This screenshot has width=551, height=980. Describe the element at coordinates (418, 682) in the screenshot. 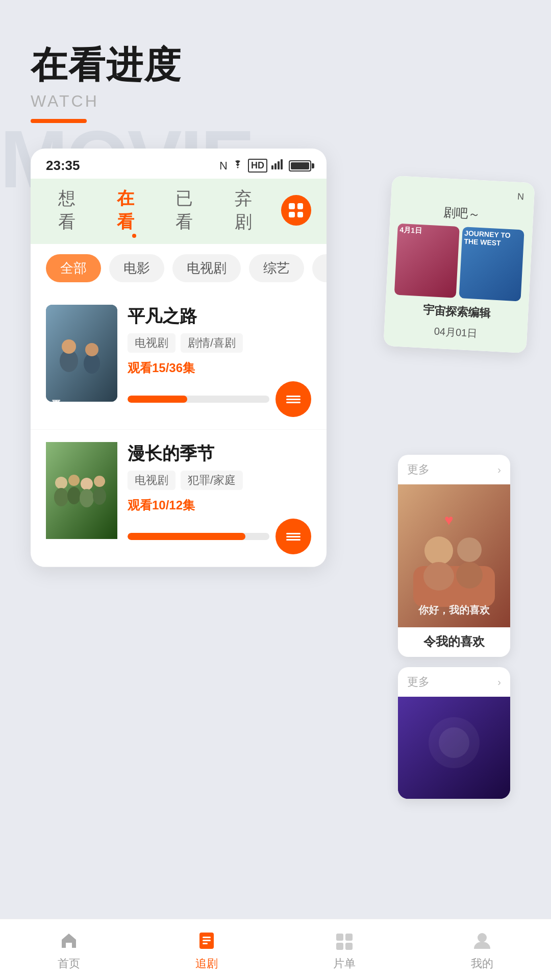

I see `lr-card-dark-more: 更多` at that location.